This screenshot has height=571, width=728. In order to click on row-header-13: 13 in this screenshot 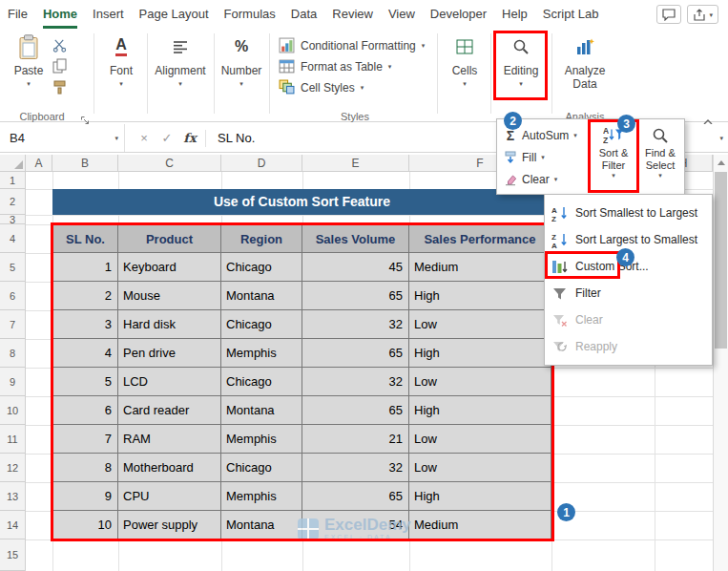, I will do `click(13, 497)`.